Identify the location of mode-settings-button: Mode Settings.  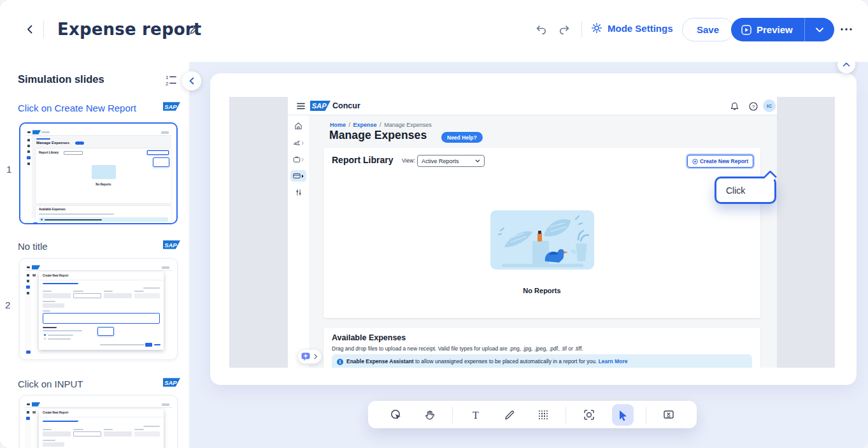
(632, 28).